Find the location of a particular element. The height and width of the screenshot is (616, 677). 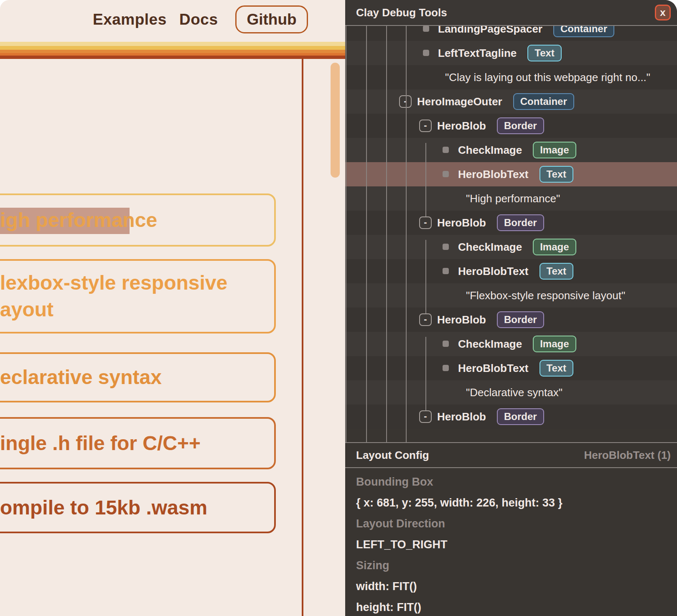

text-content-preview: "Flexbox-style responsive layout" is located at coordinates (546, 295).